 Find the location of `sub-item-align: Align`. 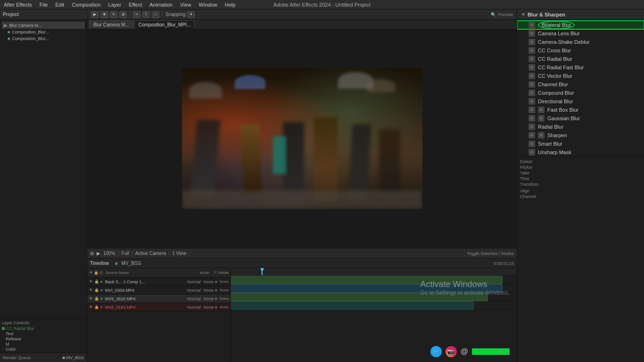

sub-item-align: Align is located at coordinates (581, 191).